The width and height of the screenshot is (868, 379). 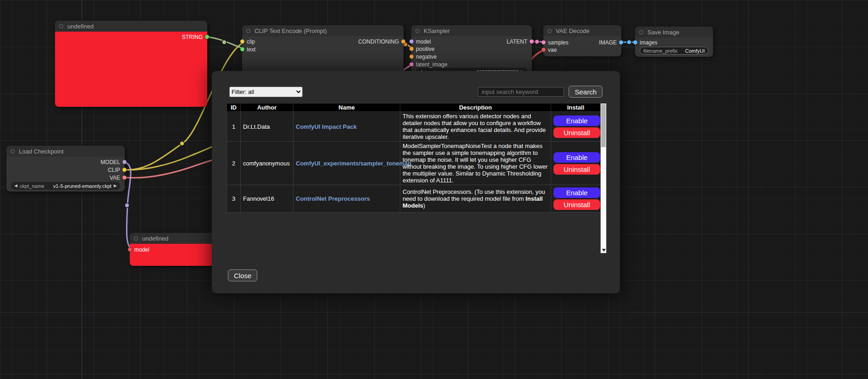 I want to click on wire-clip-branch, so click(x=170, y=158).